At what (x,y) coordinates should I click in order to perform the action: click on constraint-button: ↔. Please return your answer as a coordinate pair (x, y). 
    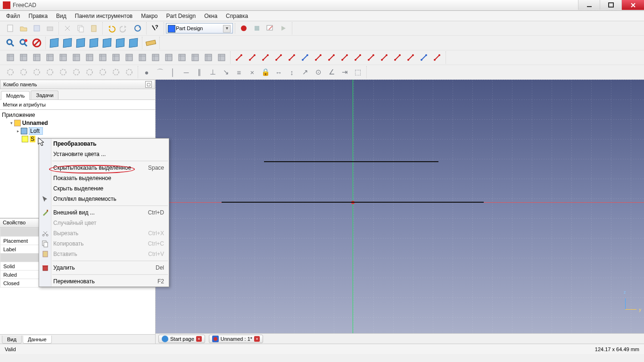
    Looking at the image, I should click on (279, 72).